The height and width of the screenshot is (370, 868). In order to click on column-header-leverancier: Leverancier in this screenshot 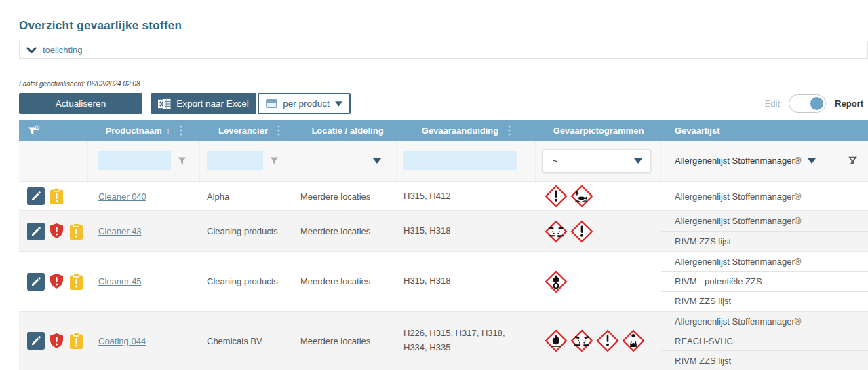, I will do `click(250, 130)`.